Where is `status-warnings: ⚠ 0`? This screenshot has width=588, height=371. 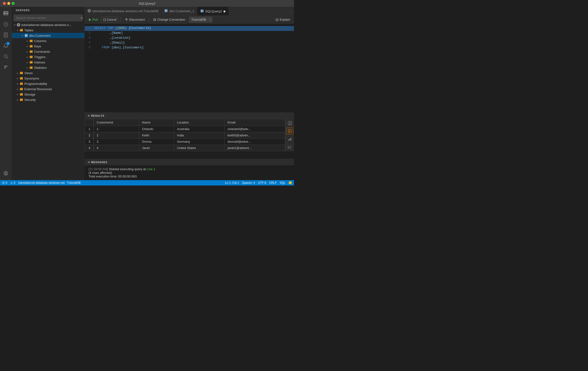
status-warnings: ⚠ 0 is located at coordinates (13, 183).